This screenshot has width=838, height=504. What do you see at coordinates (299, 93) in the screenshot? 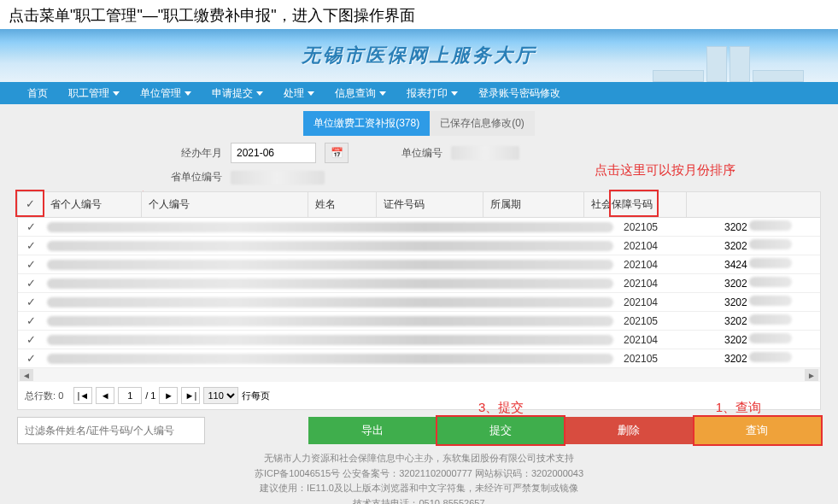
I see `nav-process: 处理` at bounding box center [299, 93].